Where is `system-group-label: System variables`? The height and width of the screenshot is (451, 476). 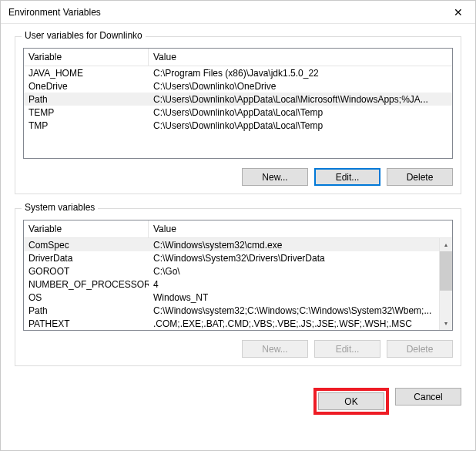
system-group-label: System variables is located at coordinates (60, 207).